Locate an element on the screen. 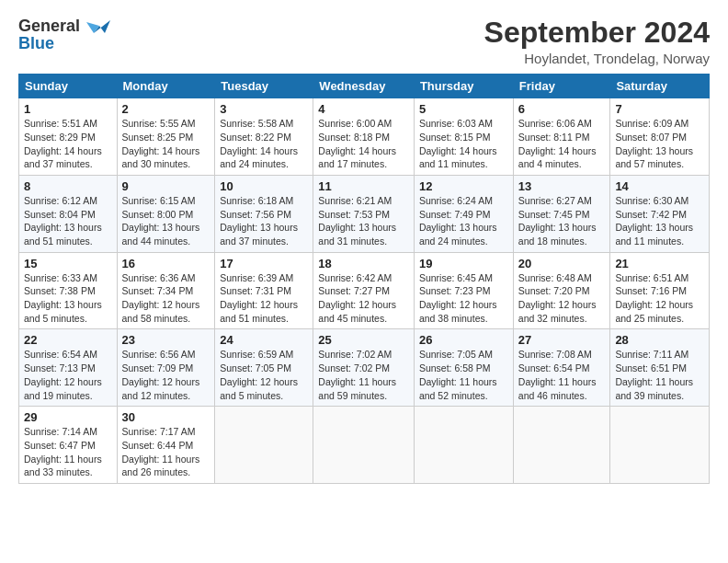 The height and width of the screenshot is (563, 728). calendar-day-cell: 29Sunrise: 7:14 AMSunset: 6:47 PMDayligh… is located at coordinates (68, 445).